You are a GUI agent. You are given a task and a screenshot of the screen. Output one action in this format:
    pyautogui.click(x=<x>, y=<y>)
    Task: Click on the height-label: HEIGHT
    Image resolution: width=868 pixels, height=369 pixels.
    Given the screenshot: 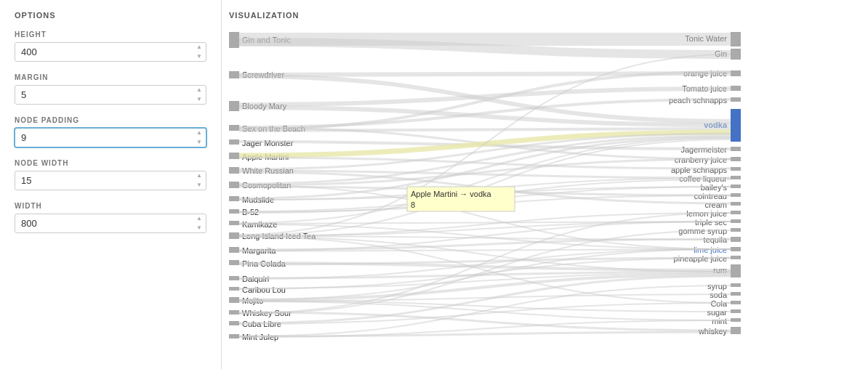 What is the action you would take?
    pyautogui.click(x=110, y=35)
    